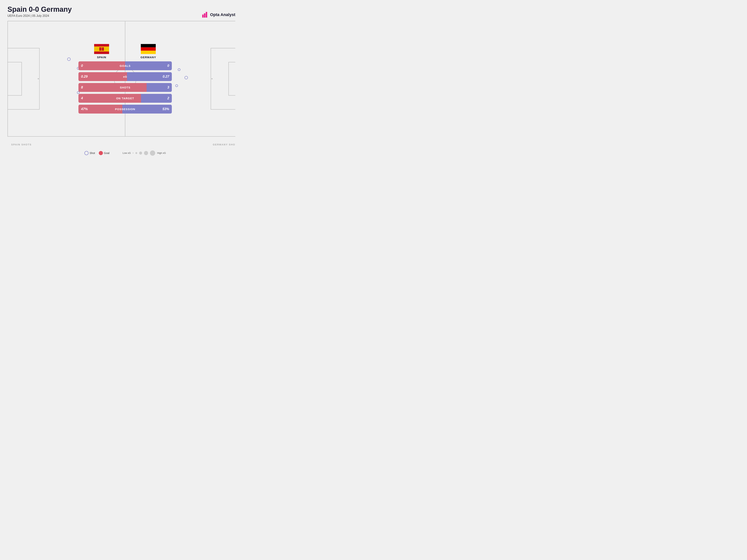 The image size is (747, 560). I want to click on spain-shots-label: SPAIN SHOTS, so click(21, 144).